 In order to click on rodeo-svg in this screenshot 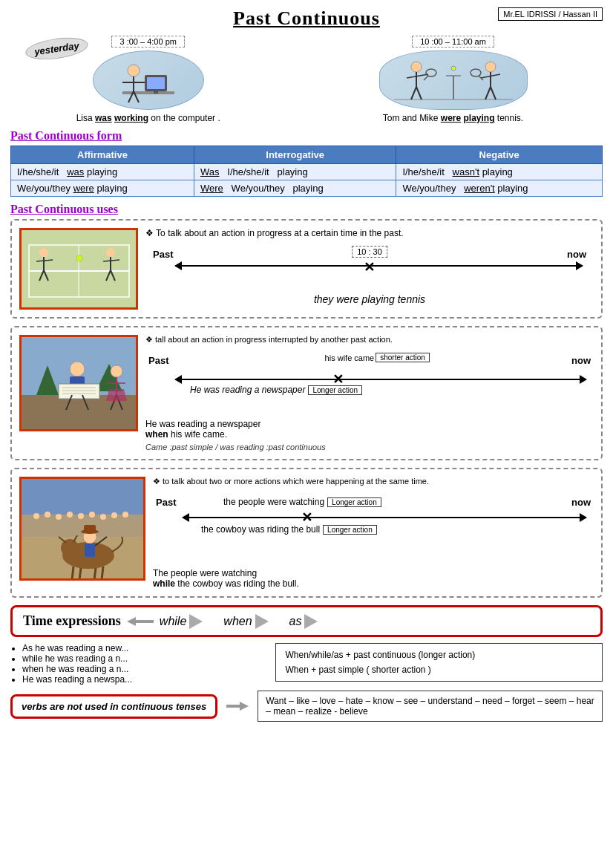, I will do `click(82, 529)`.